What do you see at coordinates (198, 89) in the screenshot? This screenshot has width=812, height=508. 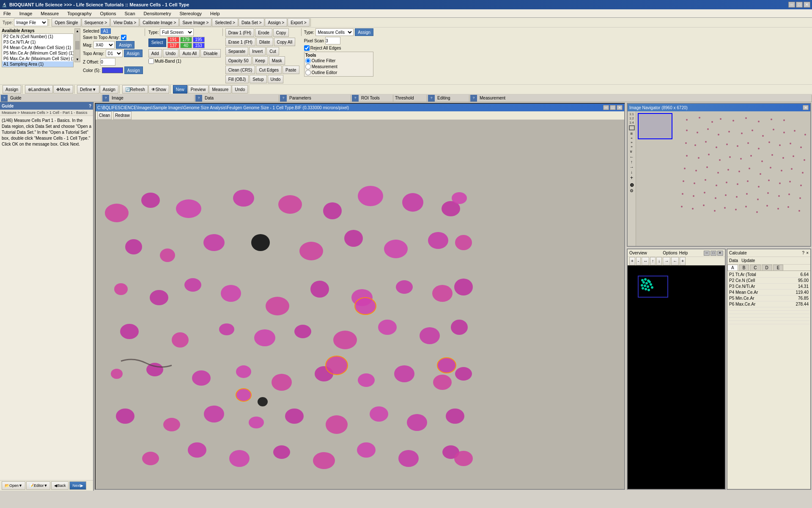 I see `preview-button: Preview` at bounding box center [198, 89].